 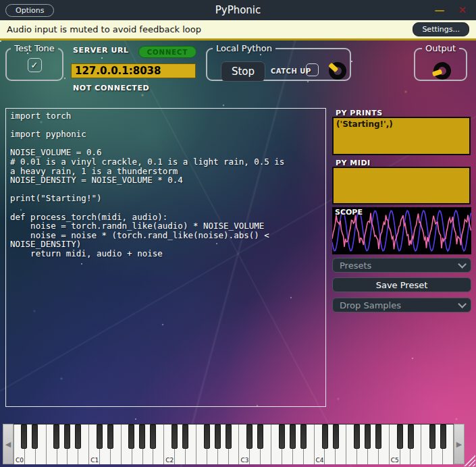 What do you see at coordinates (243, 72) in the screenshot?
I see `stop-button: Stop` at bounding box center [243, 72].